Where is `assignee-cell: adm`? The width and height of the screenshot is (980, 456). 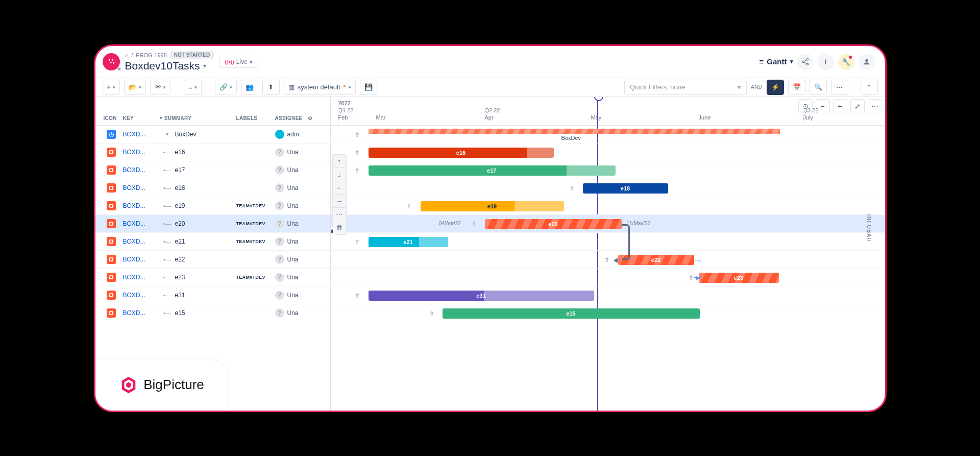
assignee-cell: adm is located at coordinates (293, 134).